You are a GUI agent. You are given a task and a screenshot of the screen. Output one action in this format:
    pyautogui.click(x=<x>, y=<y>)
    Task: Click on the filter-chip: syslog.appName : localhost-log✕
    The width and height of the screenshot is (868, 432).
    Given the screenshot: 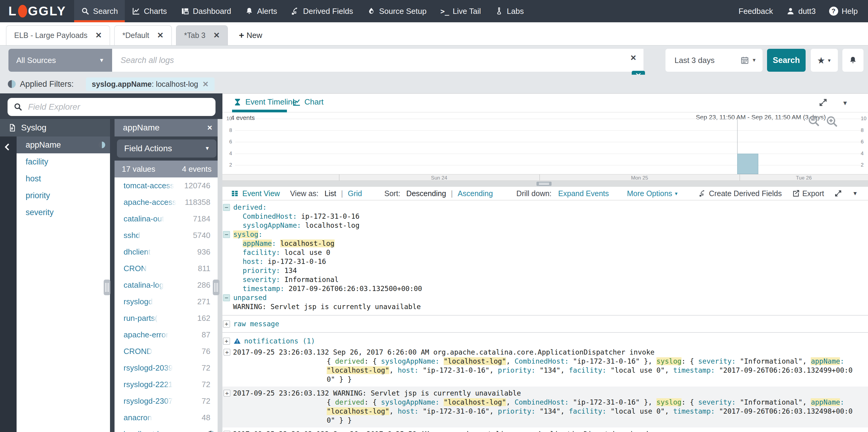 What is the action you would take?
    pyautogui.click(x=150, y=84)
    